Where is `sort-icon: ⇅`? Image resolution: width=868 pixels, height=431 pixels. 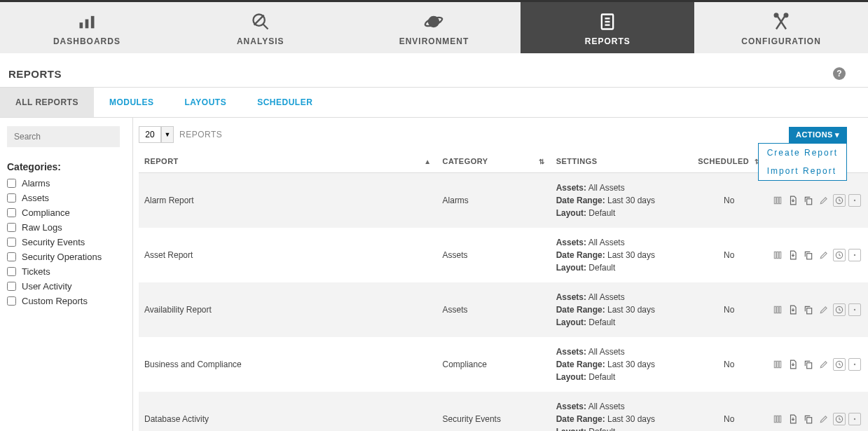 sort-icon: ⇅ is located at coordinates (542, 161).